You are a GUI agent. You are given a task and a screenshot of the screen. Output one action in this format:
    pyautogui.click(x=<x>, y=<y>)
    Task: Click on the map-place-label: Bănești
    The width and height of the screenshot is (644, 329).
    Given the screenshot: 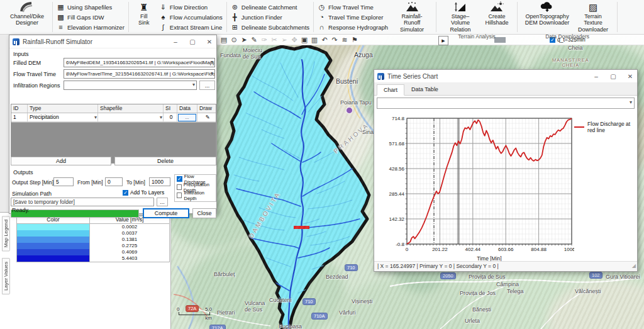 What is the action you would take?
    pyautogui.click(x=482, y=310)
    